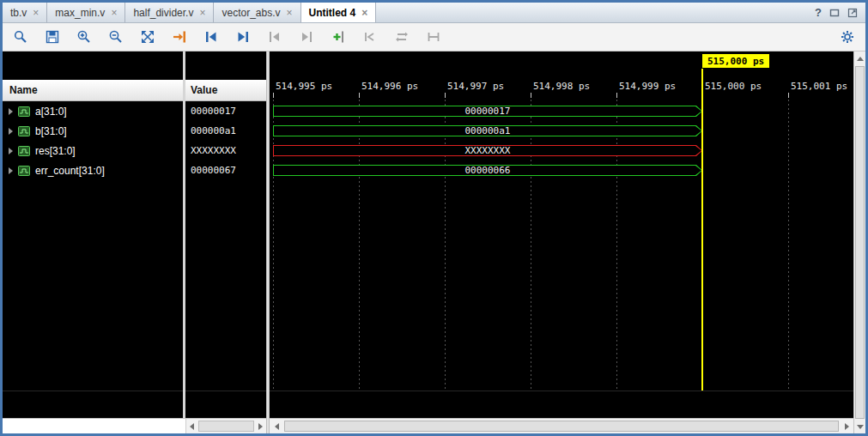  Describe the element at coordinates (338, 37) in the screenshot. I see `add-marker-button` at that location.